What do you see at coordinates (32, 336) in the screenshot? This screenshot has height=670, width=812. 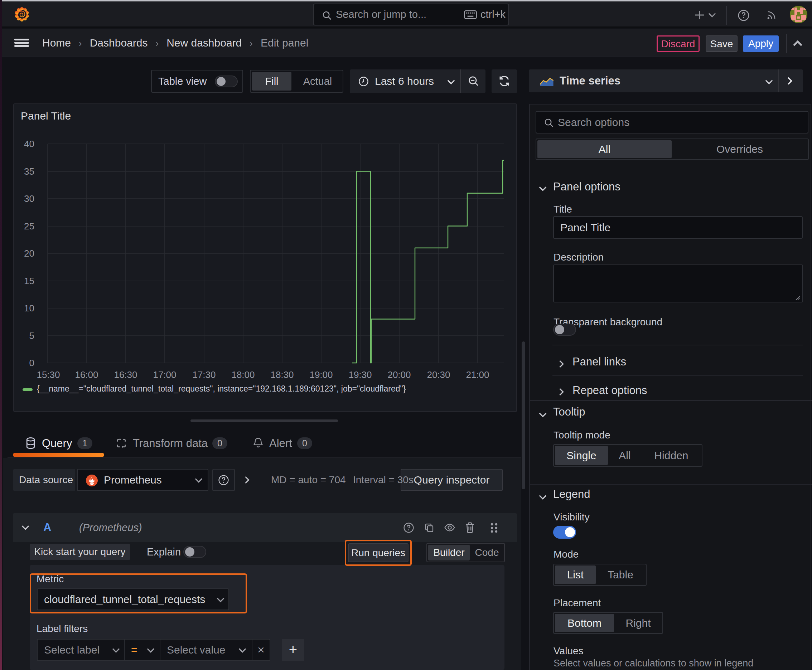 I see `svg-text: 5` at bounding box center [32, 336].